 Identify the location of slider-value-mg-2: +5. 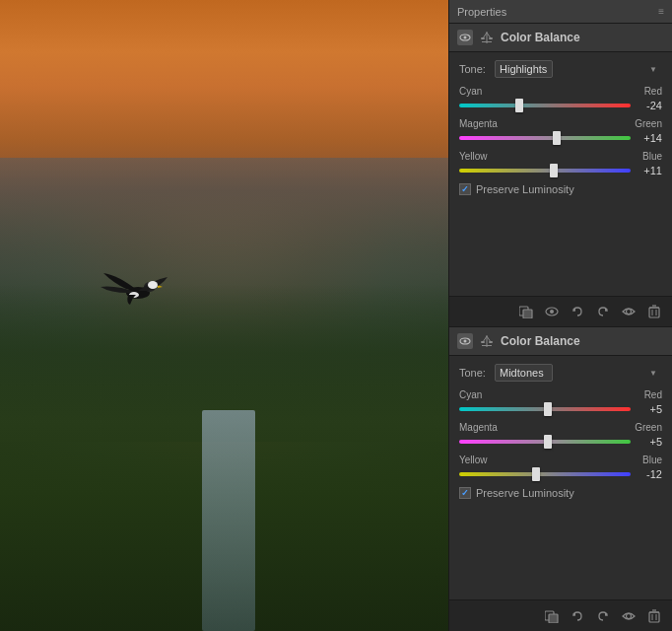
(648, 442).